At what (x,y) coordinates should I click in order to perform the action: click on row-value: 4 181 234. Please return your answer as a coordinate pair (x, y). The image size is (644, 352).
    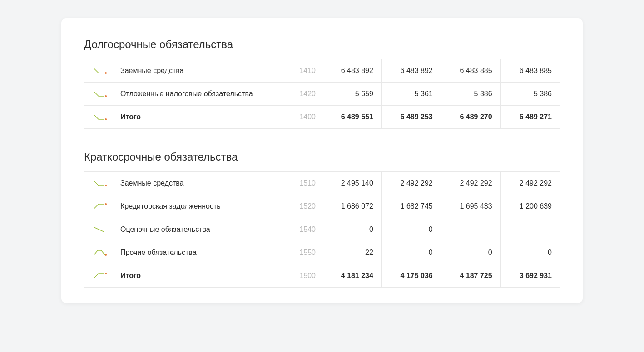
    Looking at the image, I should click on (352, 276).